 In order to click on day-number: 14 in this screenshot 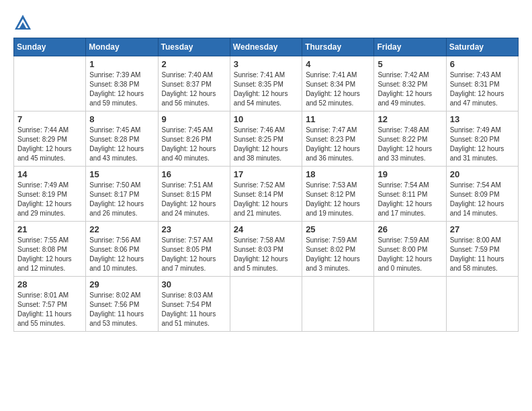, I will do `click(50, 175)`.